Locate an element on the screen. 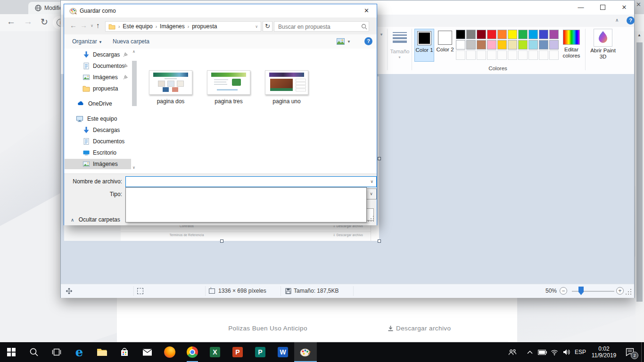 The image size is (644, 362). file-item: pagina dos is located at coordinates (171, 88).